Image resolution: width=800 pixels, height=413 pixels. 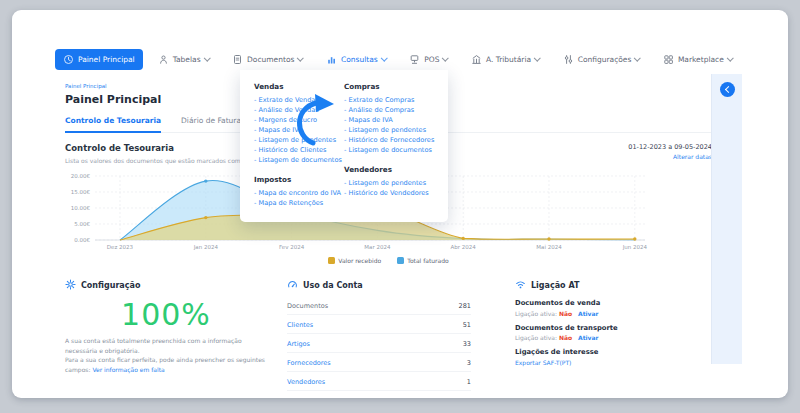 What do you see at coordinates (605, 60) in the screenshot?
I see `nav-item-label: Configurações` at bounding box center [605, 60].